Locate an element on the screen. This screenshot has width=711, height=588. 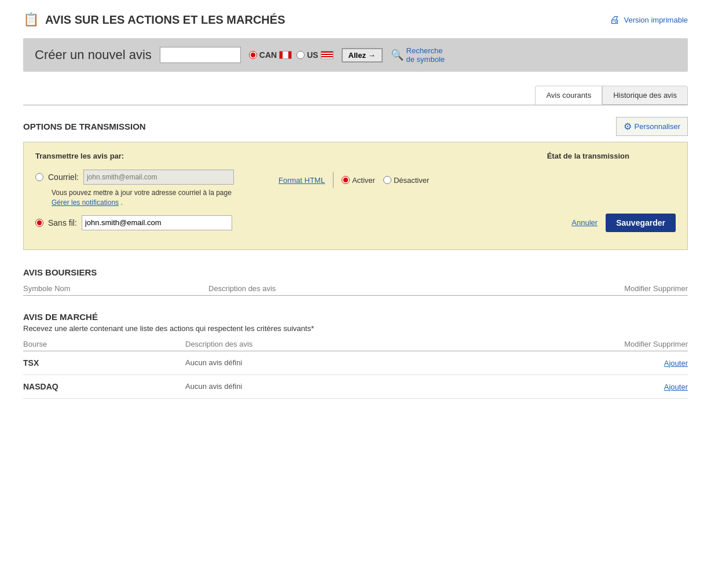
nasdaq-ajouter-link: Ajouter is located at coordinates (676, 387).